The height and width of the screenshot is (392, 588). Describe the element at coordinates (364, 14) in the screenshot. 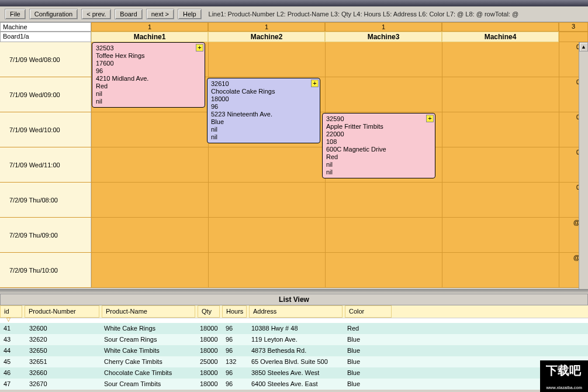

I see `legend-label: Line1: Product-Number L2: Product-Name L…` at that location.